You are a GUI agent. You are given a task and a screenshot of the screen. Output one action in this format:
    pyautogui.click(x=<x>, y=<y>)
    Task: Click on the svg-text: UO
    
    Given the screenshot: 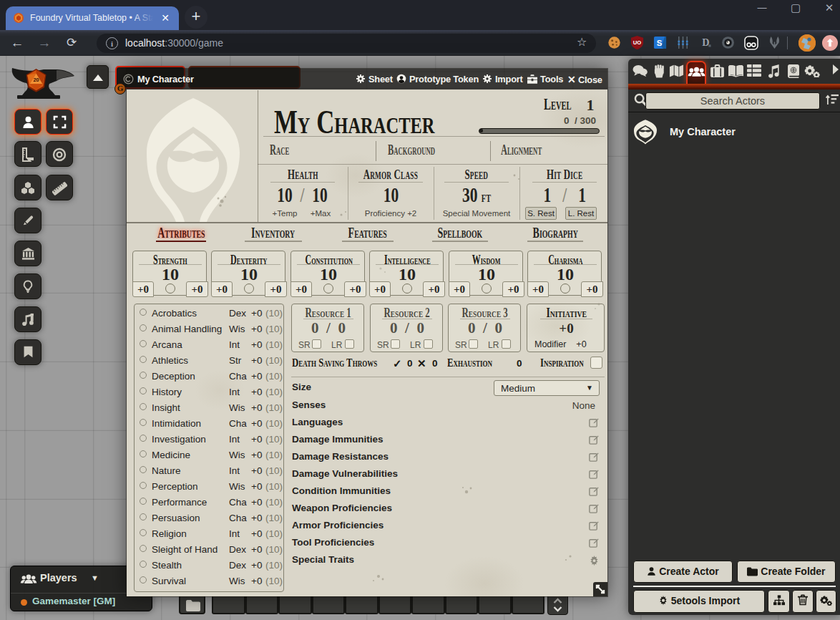 What is the action you would take?
    pyautogui.click(x=637, y=43)
    